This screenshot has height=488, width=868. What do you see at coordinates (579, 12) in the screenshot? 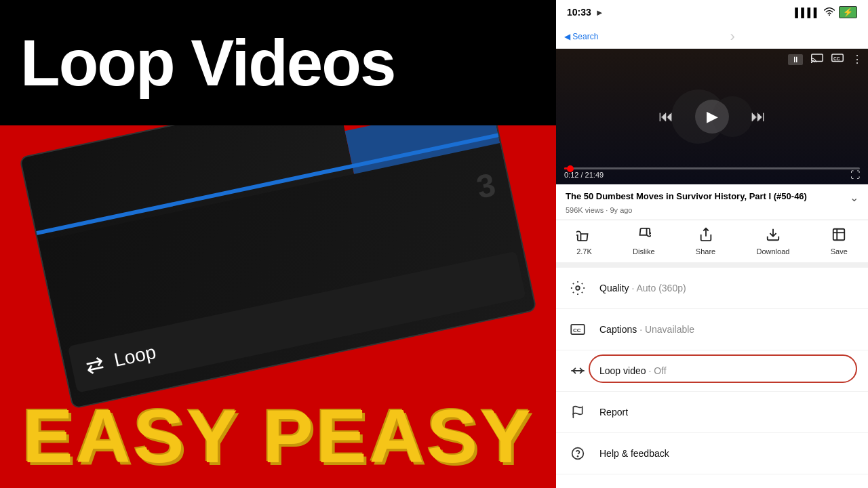
I see `status-time: 10:33` at bounding box center [579, 12].